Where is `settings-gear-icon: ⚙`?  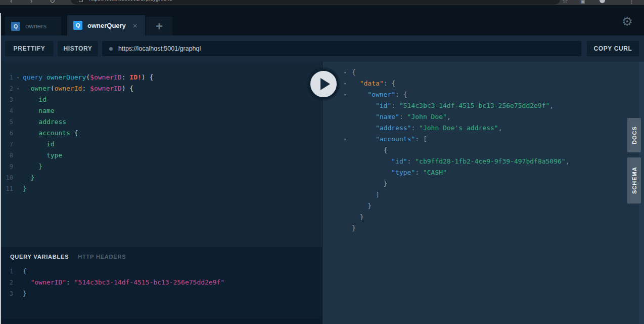
settings-gear-icon: ⚙ is located at coordinates (627, 21).